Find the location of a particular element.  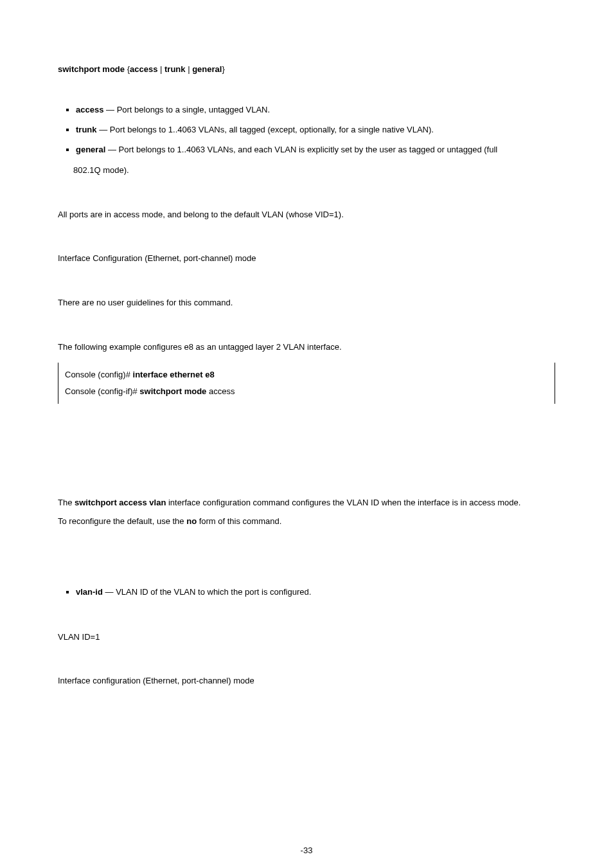

default-config-2: VLAN ID=1 is located at coordinates (306, 638).